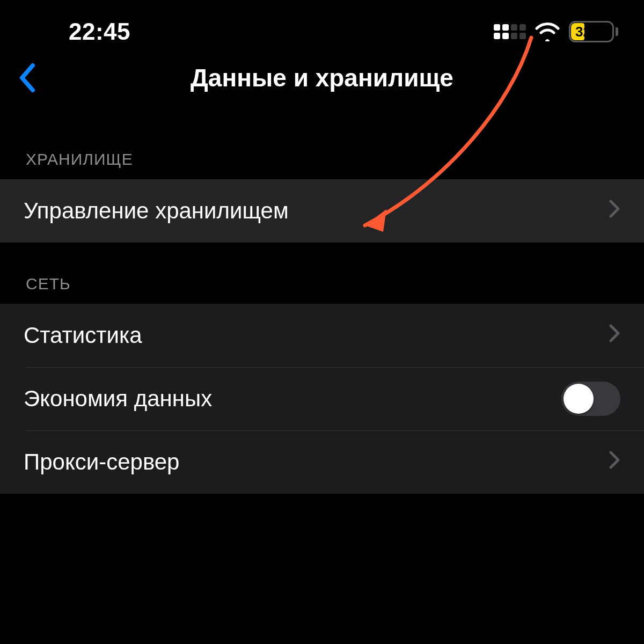 This screenshot has height=644, width=644. Describe the element at coordinates (100, 32) in the screenshot. I see `status-time: 22:45` at that location.